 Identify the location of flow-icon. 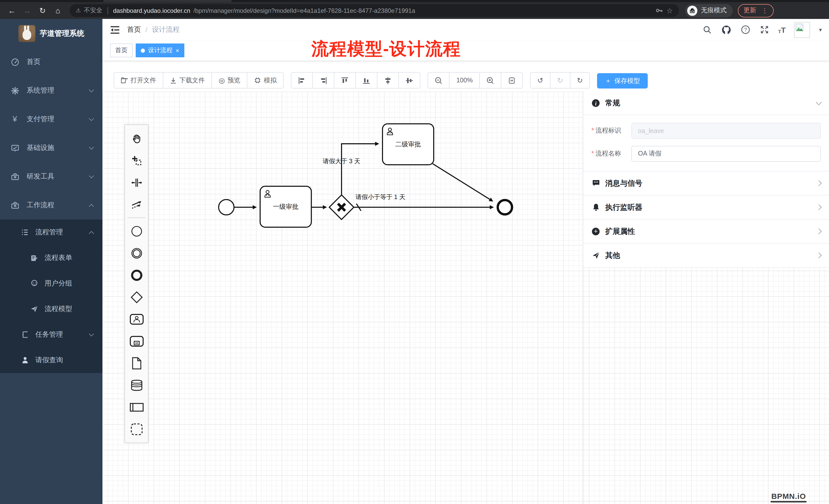
(25, 335).